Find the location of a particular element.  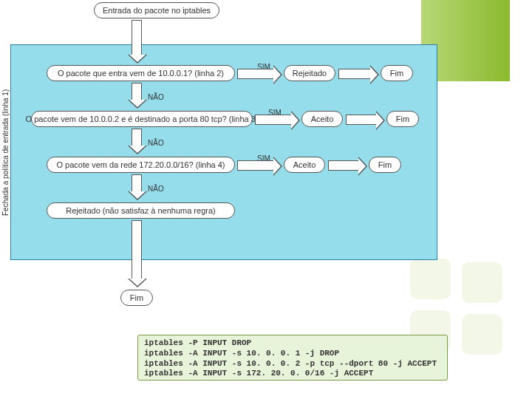

node-question-1: O pacote que entra vem de 10.0.0.1? (lin… is located at coordinates (140, 73).